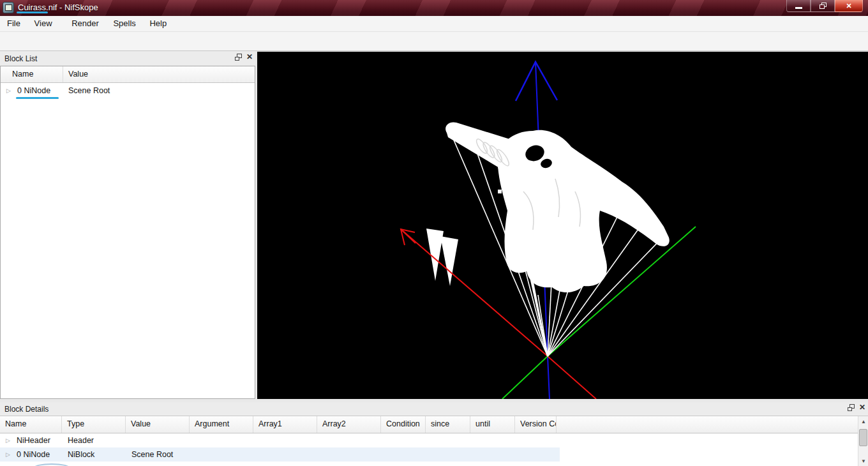 The width and height of the screenshot is (868, 466). Describe the element at coordinates (32, 13) in the screenshot. I see `title-annotation-underline` at that location.